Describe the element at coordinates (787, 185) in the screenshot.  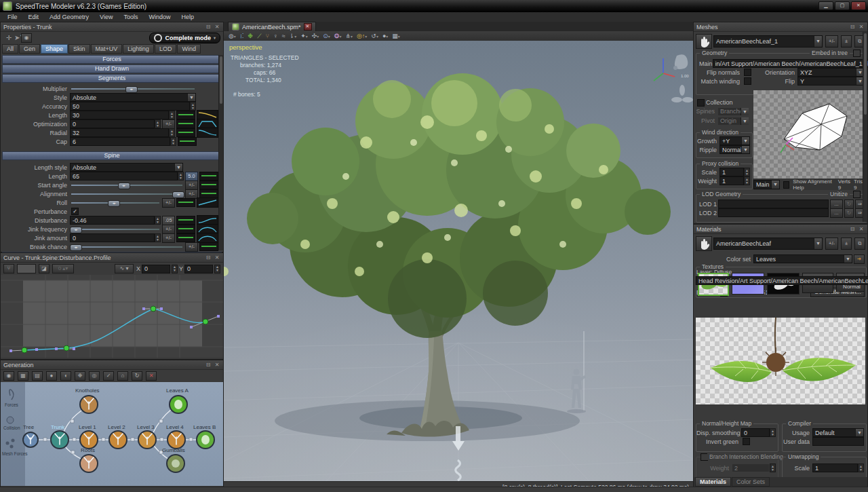
I see `alignment-help-checkbox` at that location.